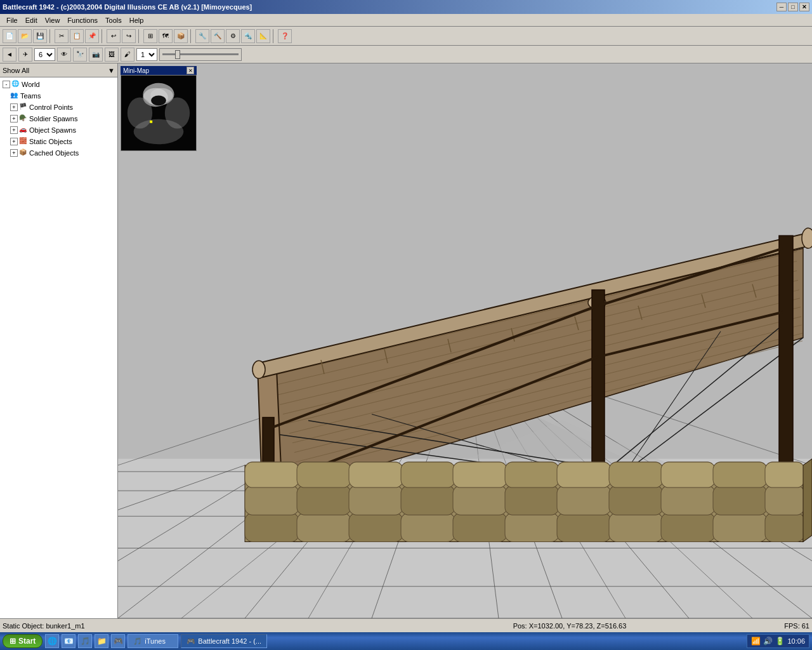 The height and width of the screenshot is (650, 812). What do you see at coordinates (77, 36) in the screenshot?
I see `toolbar-copy: 📋` at bounding box center [77, 36].